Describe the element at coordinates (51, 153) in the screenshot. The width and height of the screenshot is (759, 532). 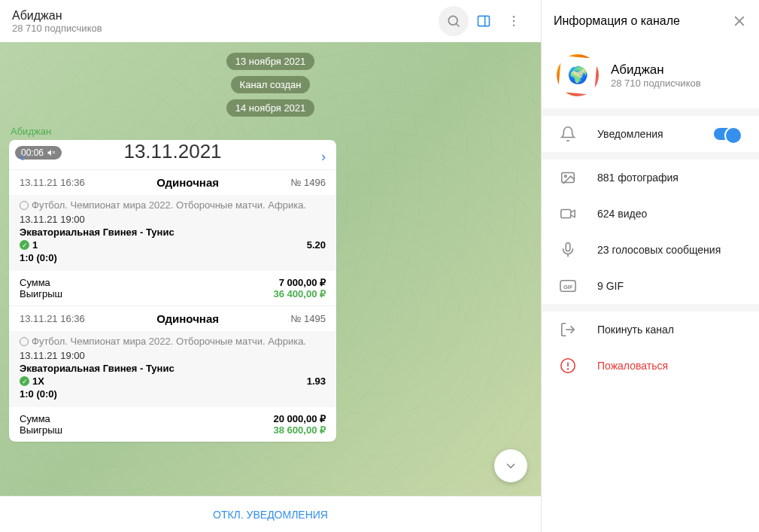
I see `muted-icon` at that location.